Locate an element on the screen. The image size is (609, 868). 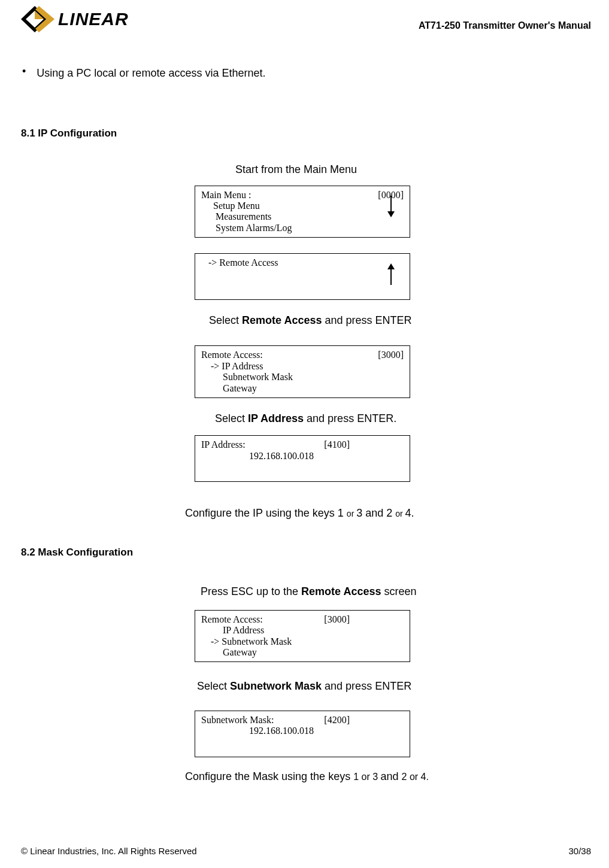
bullet-item: • Using a PC local or remote access via … is located at coordinates (307, 73).